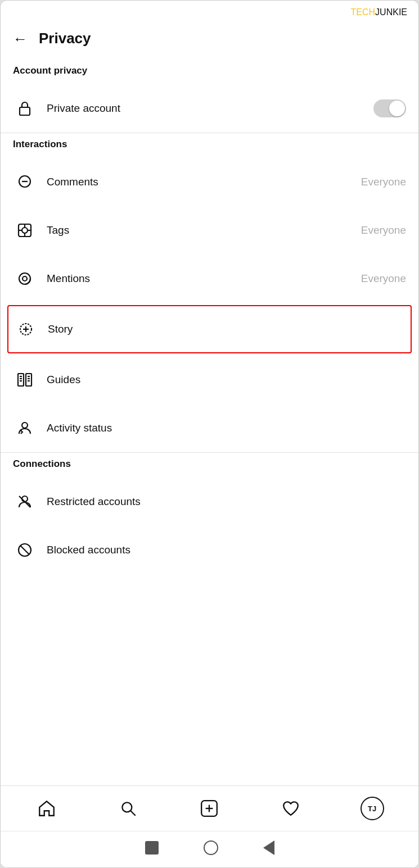 This screenshot has width=419, height=868. I want to click on nav-activity, so click(291, 808).